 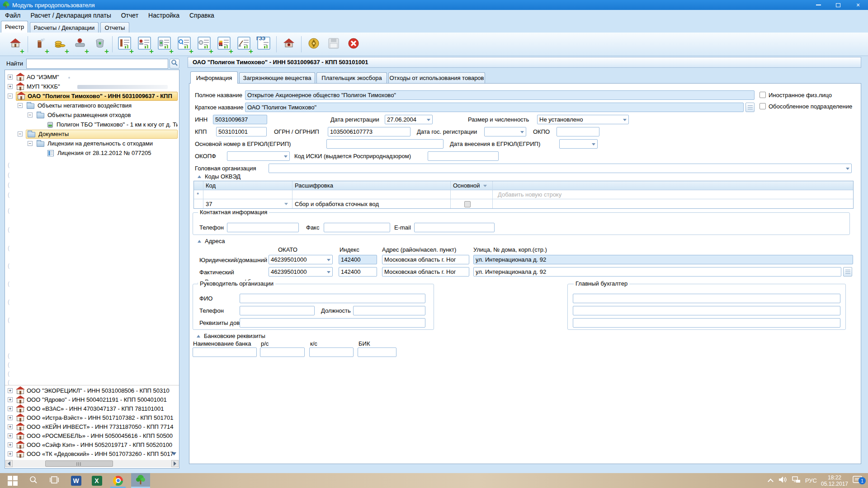 What do you see at coordinates (225, 352) in the screenshot?
I see `bank-name-field` at bounding box center [225, 352].